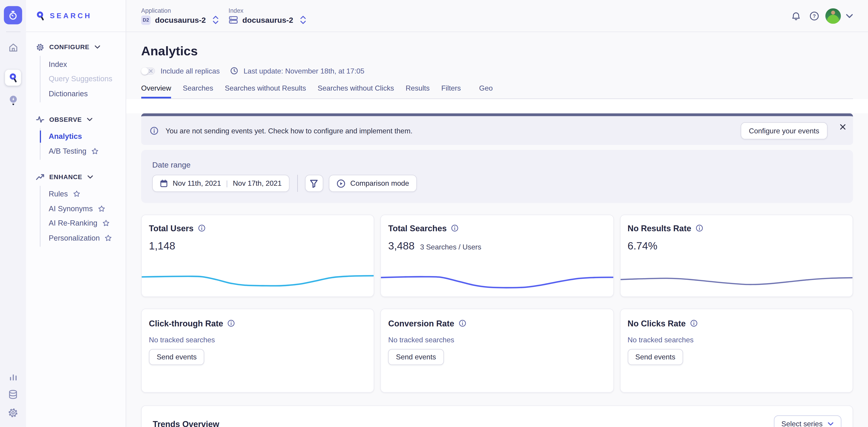 The width and height of the screenshot is (868, 427). What do you see at coordinates (84, 79) in the screenshot?
I see `sidebar-item-query-suggestions: Query Suggestions` at bounding box center [84, 79].